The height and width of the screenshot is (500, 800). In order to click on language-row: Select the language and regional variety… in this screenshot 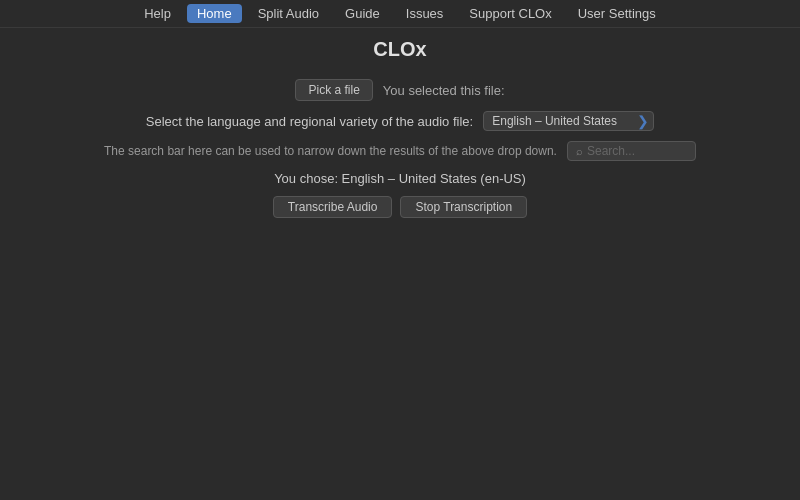, I will do `click(400, 121)`.